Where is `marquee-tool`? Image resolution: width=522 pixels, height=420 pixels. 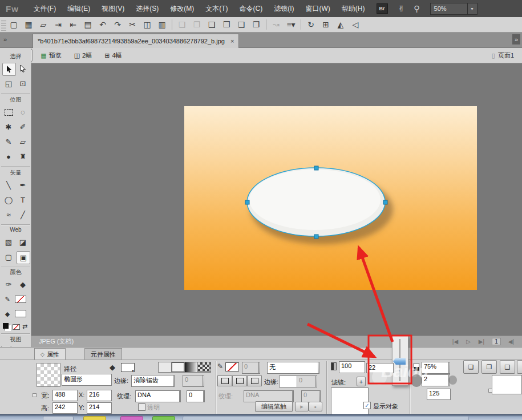
marquee-tool is located at coordinates (9, 112).